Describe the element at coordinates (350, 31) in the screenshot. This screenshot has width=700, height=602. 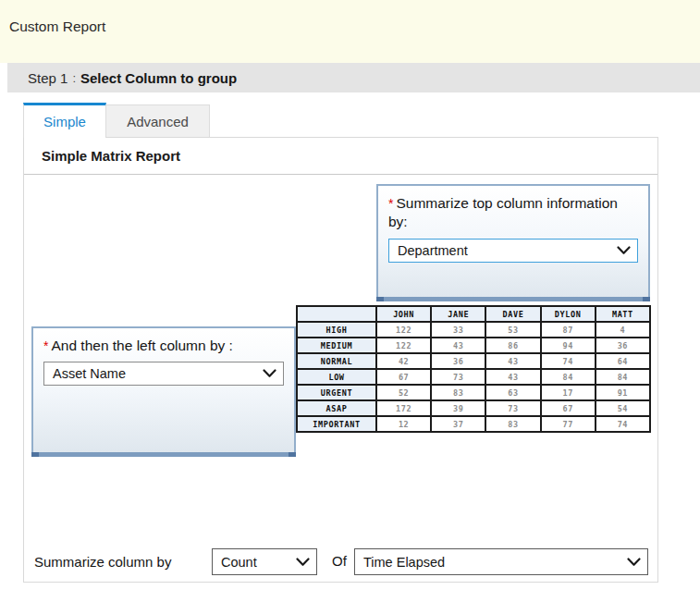
I see `page-header: Custom Report` at that location.